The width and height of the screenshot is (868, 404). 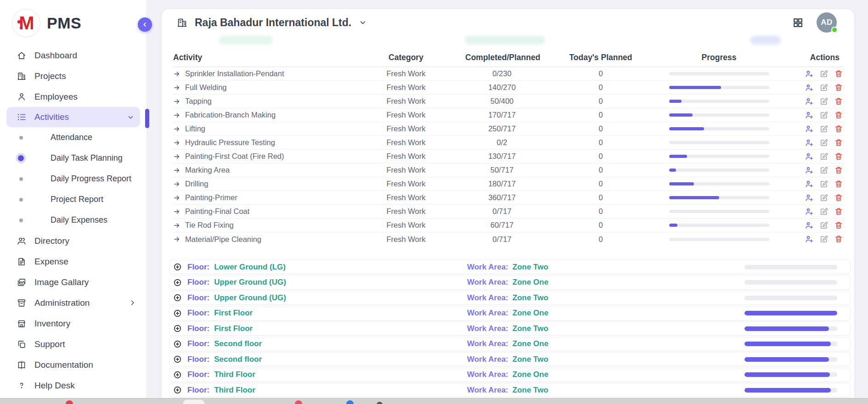 What do you see at coordinates (223, 240) in the screenshot?
I see `activity-name: Material/Pipe Cleaning` at bounding box center [223, 240].